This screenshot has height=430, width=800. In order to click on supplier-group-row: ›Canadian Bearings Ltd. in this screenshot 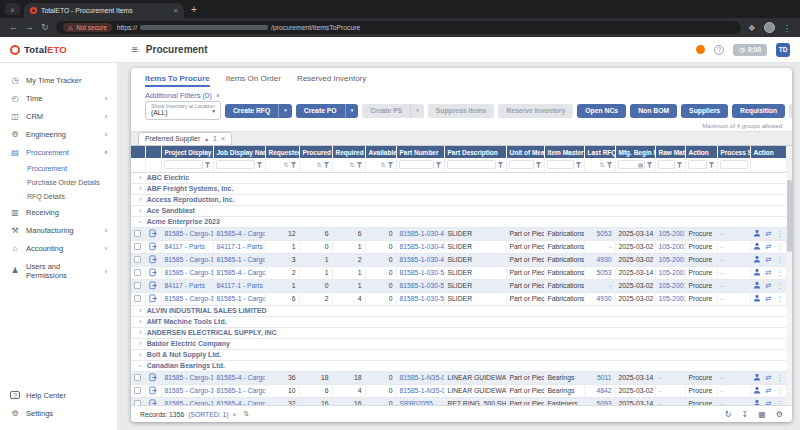, I will do `click(458, 366)`.